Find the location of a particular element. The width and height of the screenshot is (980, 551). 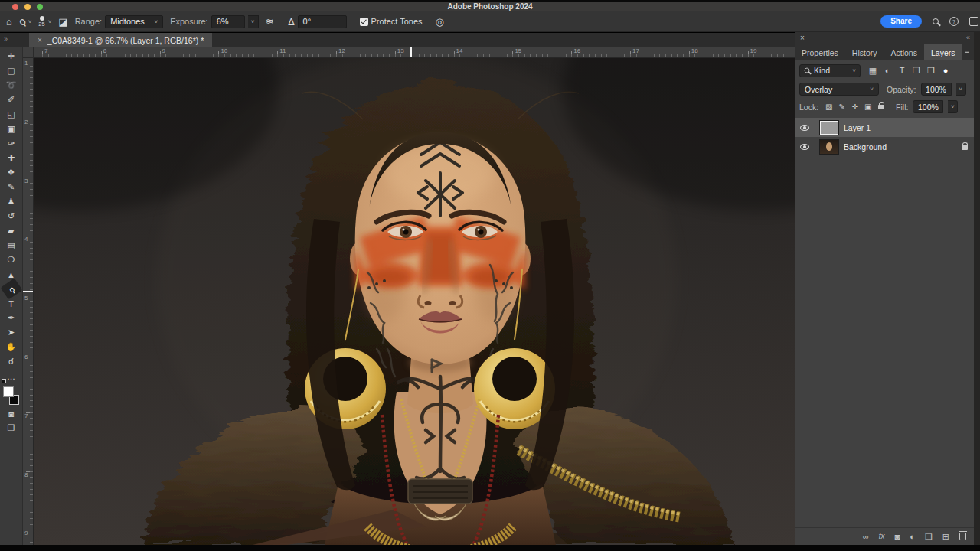

blur-tool: ❍ is located at coordinates (11, 260).